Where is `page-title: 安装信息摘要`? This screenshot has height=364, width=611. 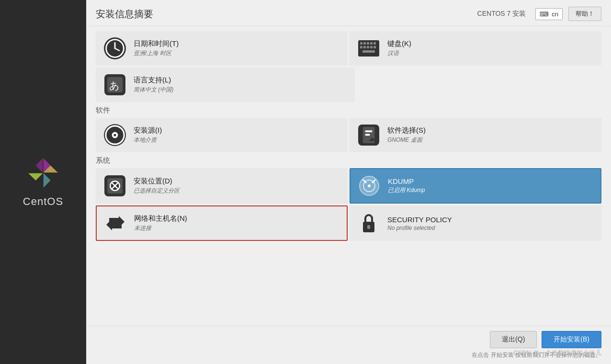 page-title: 安装信息摘要 is located at coordinates (124, 14).